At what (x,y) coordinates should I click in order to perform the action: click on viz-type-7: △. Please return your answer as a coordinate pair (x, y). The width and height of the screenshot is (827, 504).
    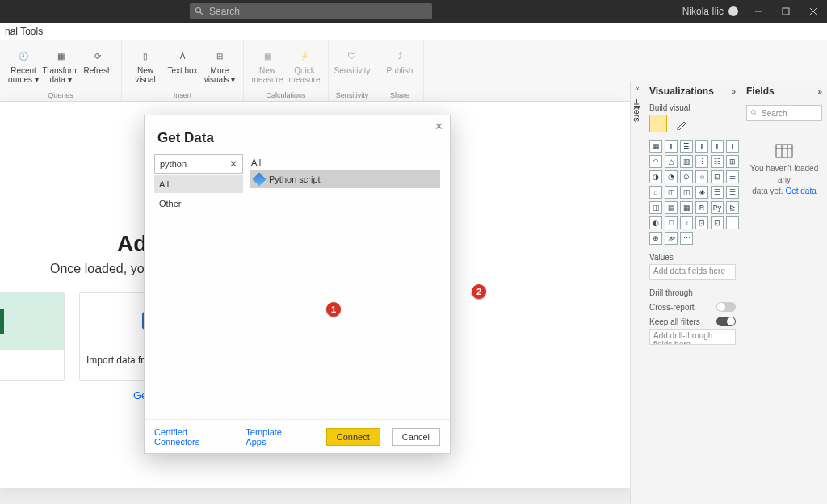
    Looking at the image, I should click on (671, 162).